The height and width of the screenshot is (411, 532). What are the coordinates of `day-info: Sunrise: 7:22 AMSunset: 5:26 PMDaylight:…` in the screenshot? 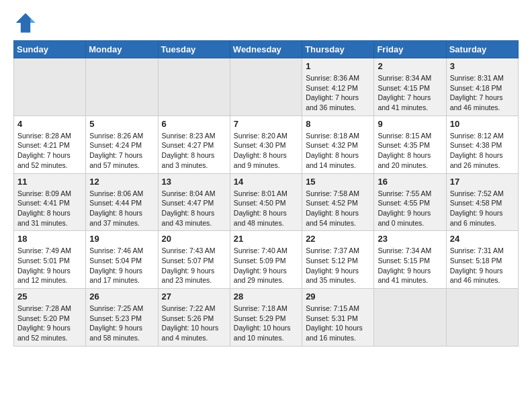 It's located at (194, 324).